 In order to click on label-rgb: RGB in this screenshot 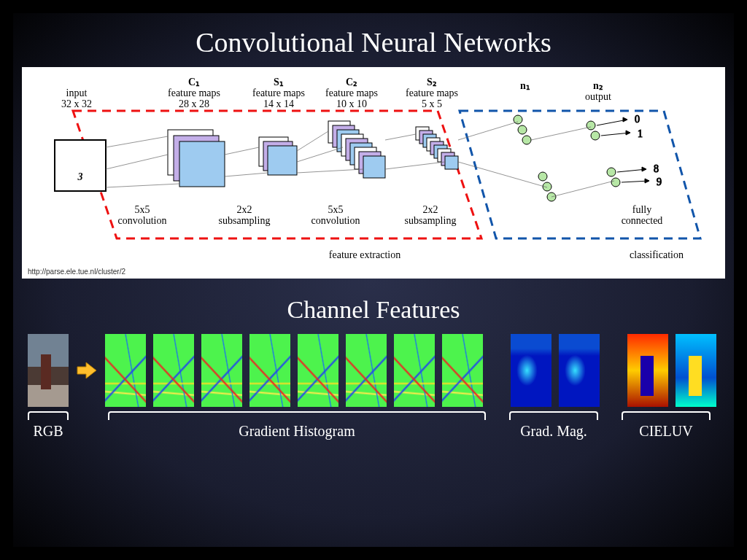, I will do `click(48, 432)`.